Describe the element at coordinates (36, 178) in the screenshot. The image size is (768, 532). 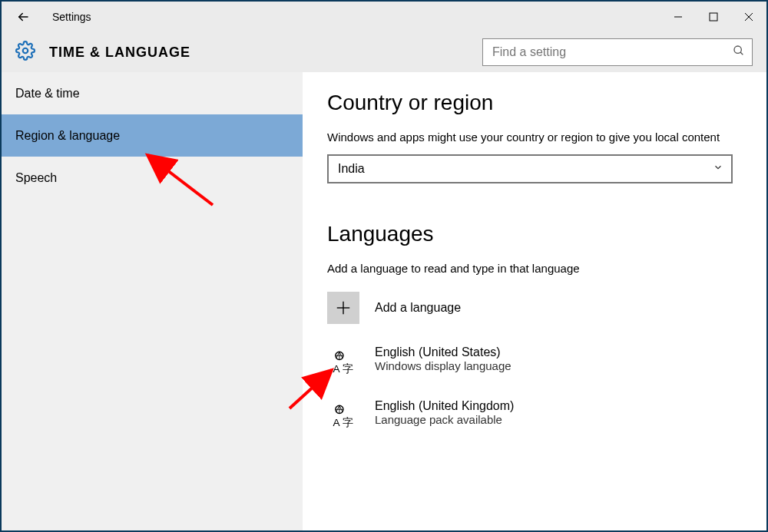
I see `sidebar-item-label: Speech` at that location.